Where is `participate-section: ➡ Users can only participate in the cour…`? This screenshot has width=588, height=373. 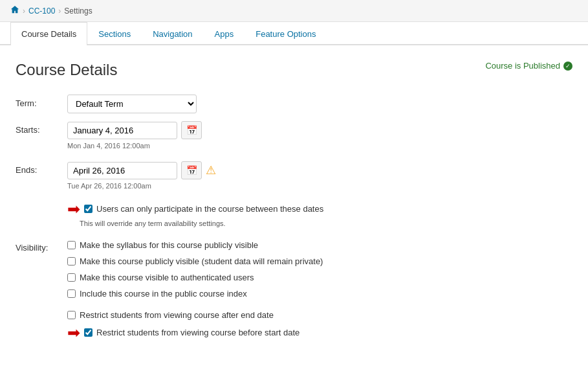
participate-section: ➡ Users can only participate in the cour… is located at coordinates (320, 214).